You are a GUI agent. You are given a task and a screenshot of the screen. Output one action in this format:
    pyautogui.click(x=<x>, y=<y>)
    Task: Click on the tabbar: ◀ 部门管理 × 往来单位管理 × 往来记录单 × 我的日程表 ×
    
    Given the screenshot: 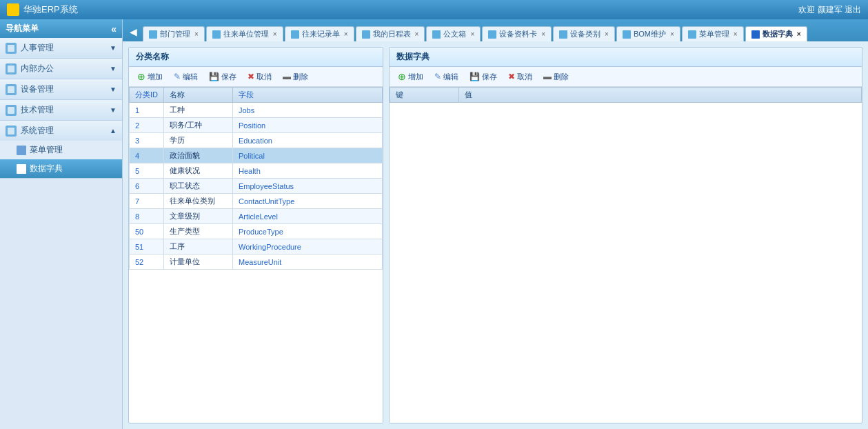 What is the action you would take?
    pyautogui.click(x=495, y=30)
    